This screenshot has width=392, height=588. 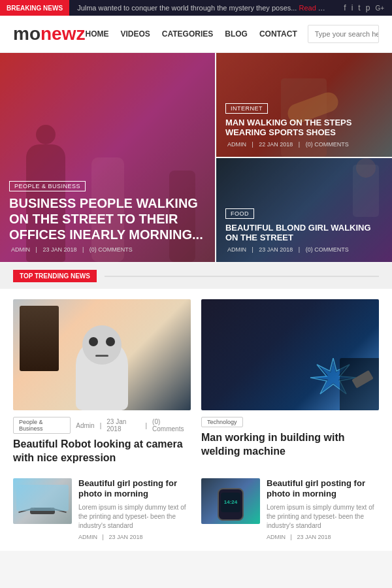 What do you see at coordinates (276, 537) in the screenshot?
I see `card-watch-author: ADMIN` at bounding box center [276, 537].